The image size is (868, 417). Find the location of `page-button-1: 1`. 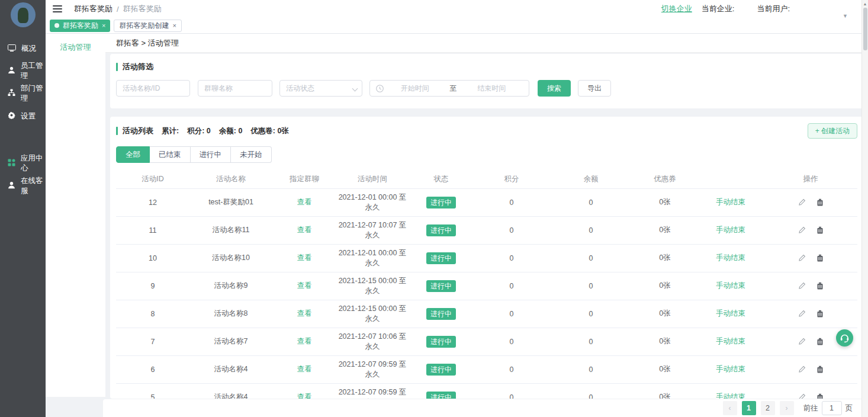

page-button-1: 1 is located at coordinates (749, 408).